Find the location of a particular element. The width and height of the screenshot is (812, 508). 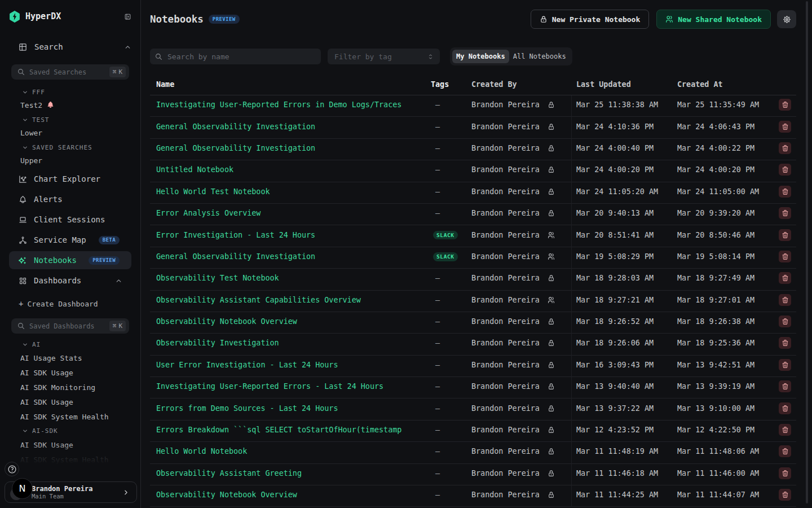

notebook-link: Investigating User-Reported Errors - Las… is located at coordinates (270, 386).